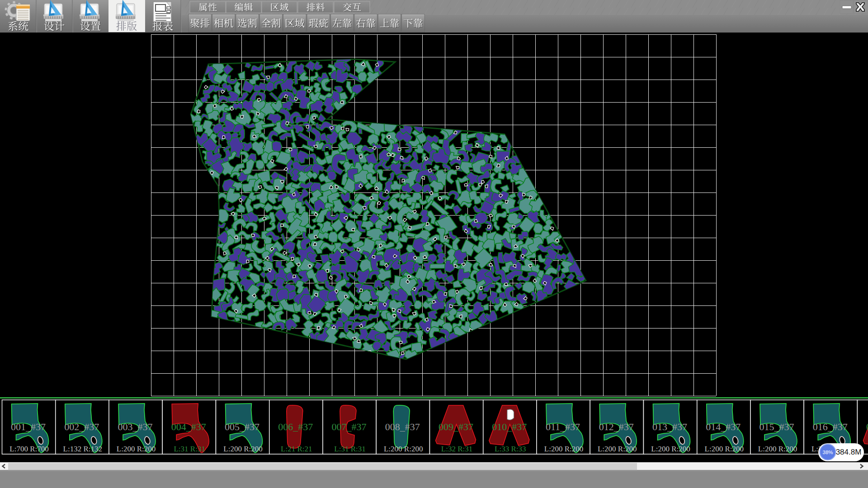 The image size is (868, 488). I want to click on svg-text: 015_#37, so click(777, 427).